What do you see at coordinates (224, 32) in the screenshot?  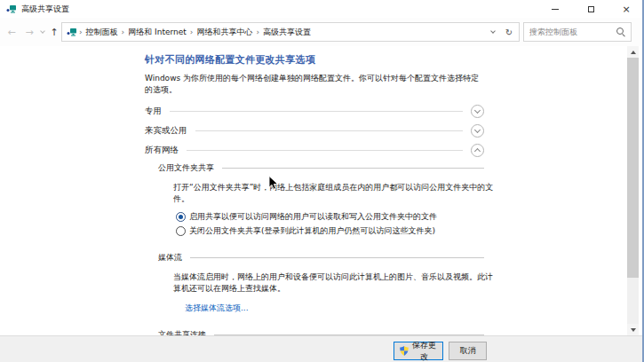 I see `breadcrumb-network-sharing-center: 网络和共享中心` at bounding box center [224, 32].